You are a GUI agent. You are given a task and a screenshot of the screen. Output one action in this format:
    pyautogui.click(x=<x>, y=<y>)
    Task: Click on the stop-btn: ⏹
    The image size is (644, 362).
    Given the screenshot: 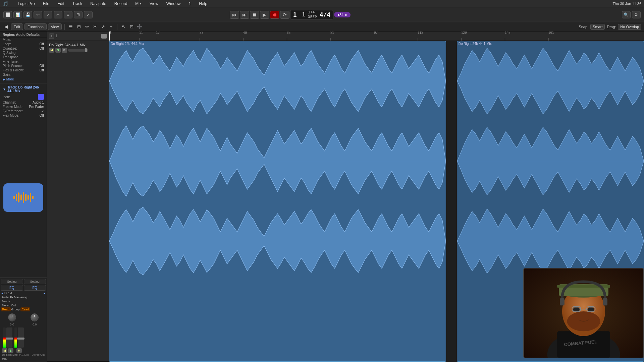 What is the action you would take?
    pyautogui.click(x=255, y=15)
    